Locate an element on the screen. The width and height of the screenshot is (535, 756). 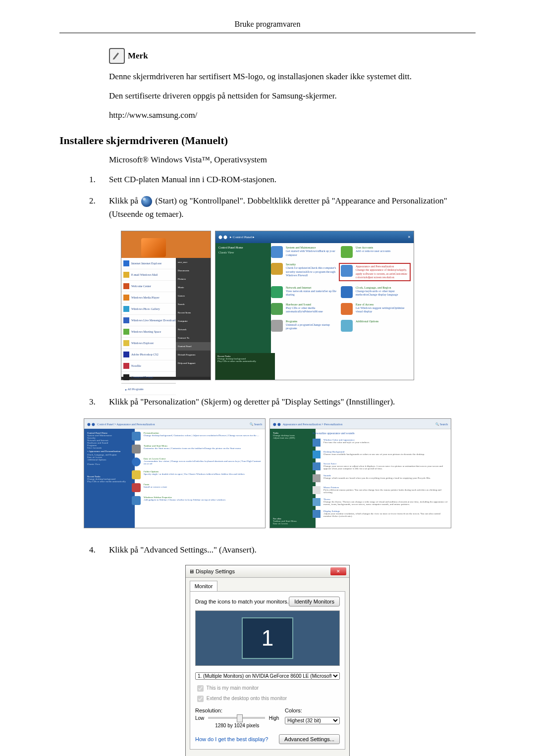
step-2-num: 2. is located at coordinates (99, 207).